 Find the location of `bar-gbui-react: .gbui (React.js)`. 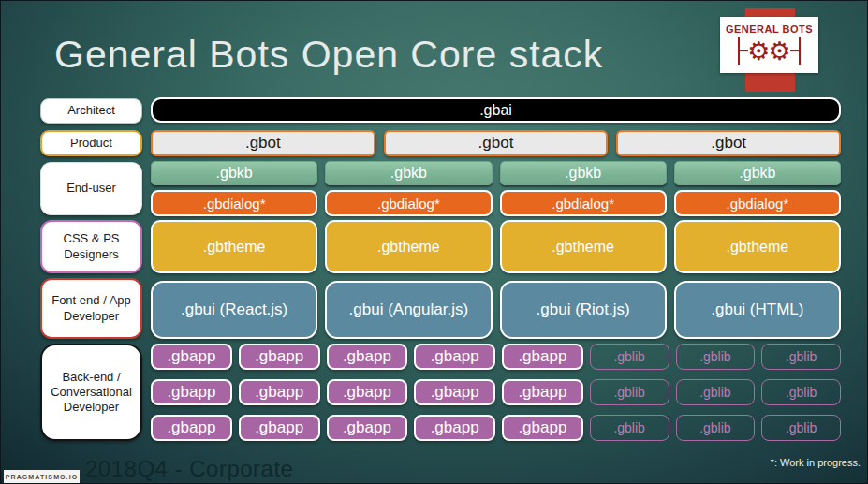

bar-gbui-react: .gbui (React.js) is located at coordinates (234, 310).